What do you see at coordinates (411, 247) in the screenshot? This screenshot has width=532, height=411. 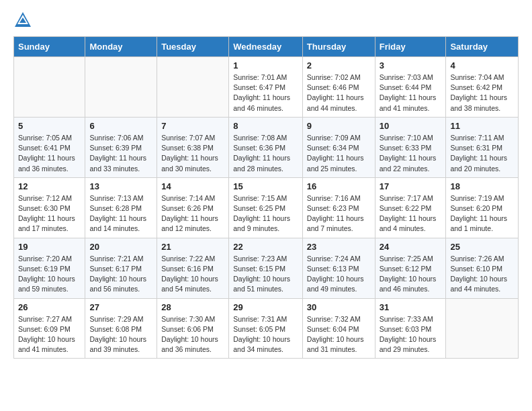 I see `day-number: 24` at bounding box center [411, 247].